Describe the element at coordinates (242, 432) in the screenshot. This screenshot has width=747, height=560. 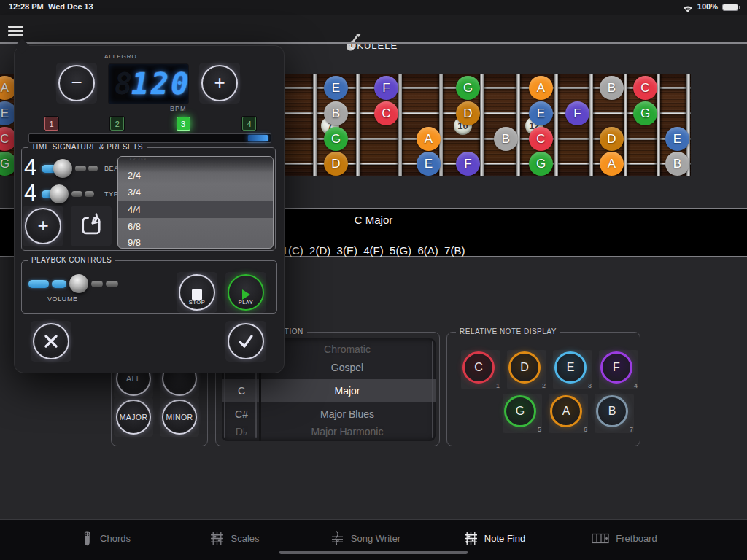
I see `key-option-D♭: D♭` at that location.